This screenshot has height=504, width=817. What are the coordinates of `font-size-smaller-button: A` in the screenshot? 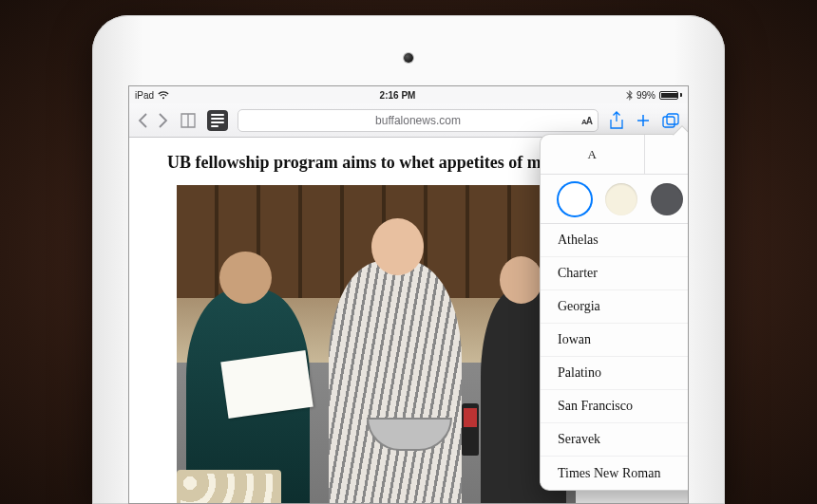 It's located at (593, 154).